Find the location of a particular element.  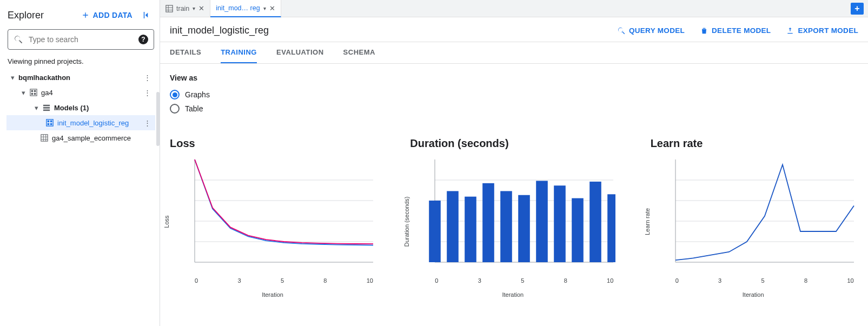

tree-model-label: init_model_logistic_reg is located at coordinates (93, 123).